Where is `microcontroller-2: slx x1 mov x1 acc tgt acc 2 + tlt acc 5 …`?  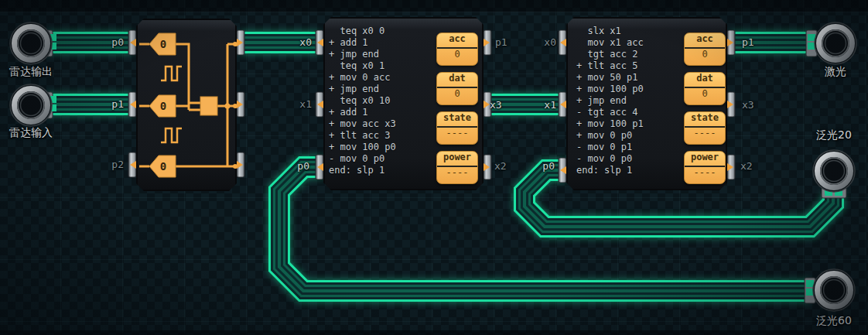
microcontroller-2: slx x1 mov x1 acc tgt acc 2 + tlt acc 5 … is located at coordinates (647, 104).